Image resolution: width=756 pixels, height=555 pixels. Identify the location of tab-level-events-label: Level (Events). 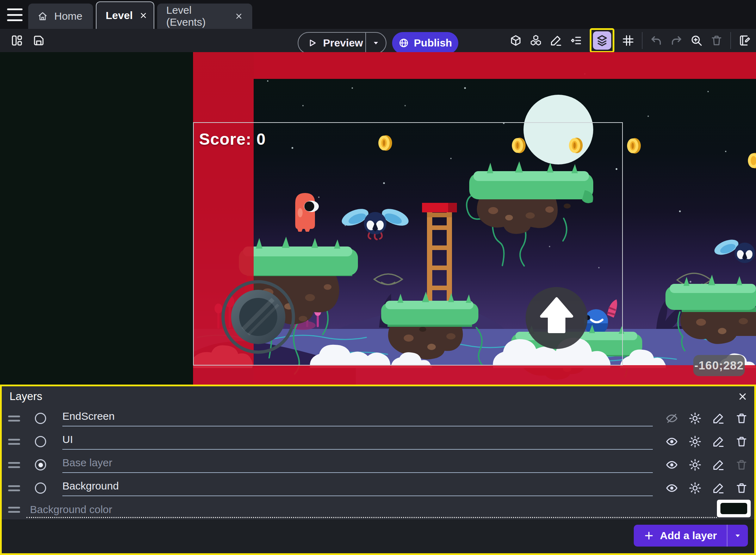
(197, 16).